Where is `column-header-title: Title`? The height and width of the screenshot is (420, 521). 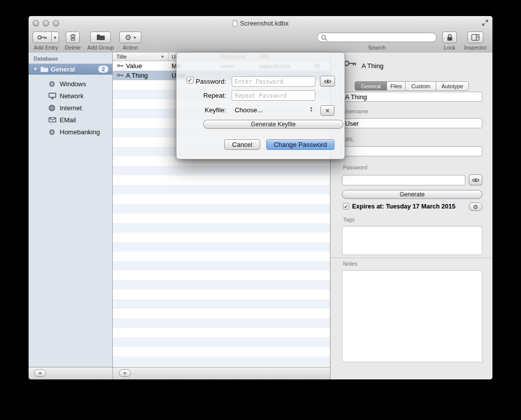
column-header-title: Title is located at coordinates (121, 57).